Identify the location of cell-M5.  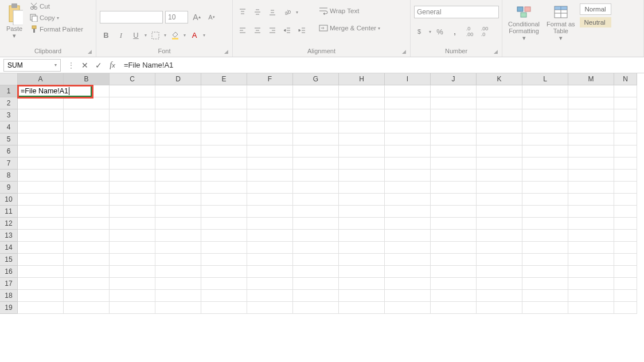
(591, 140).